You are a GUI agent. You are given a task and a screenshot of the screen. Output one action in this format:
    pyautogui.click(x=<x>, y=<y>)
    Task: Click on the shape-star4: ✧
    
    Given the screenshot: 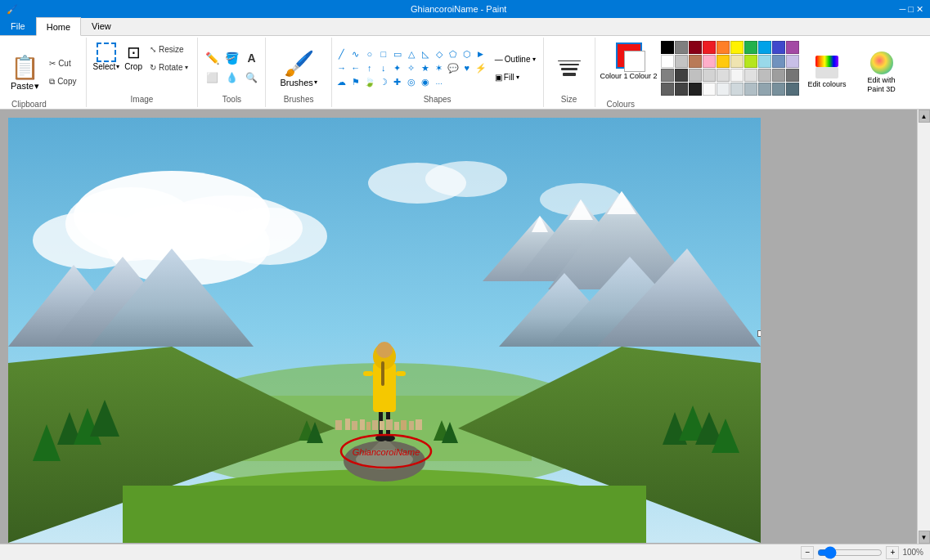 What is the action you would take?
    pyautogui.click(x=411, y=68)
    